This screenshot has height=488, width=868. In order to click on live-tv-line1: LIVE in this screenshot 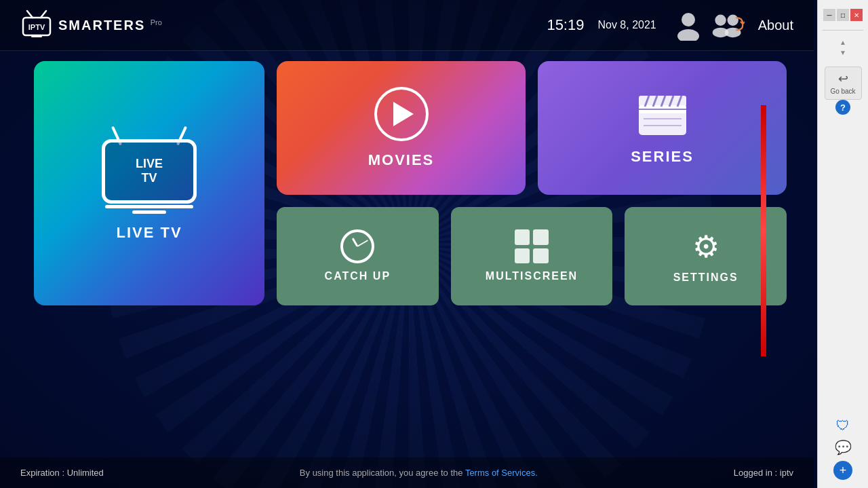, I will do `click(149, 164)`.